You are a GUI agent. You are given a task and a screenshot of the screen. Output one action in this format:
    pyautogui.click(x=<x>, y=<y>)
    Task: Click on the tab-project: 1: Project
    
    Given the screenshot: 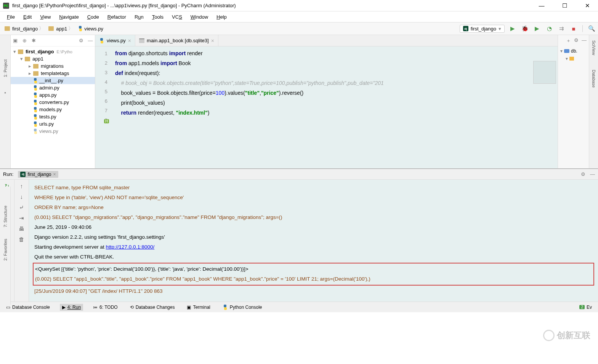 What is the action you would take?
    pyautogui.click(x=5, y=68)
    